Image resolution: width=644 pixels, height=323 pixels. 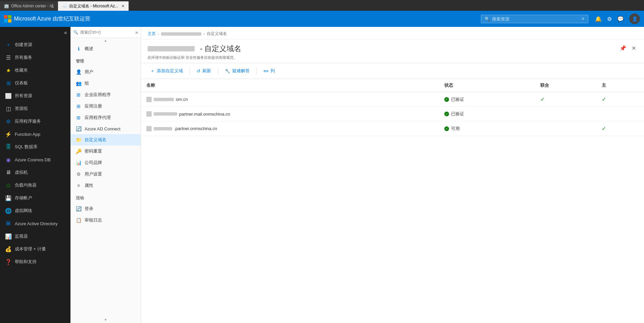 What do you see at coordinates (152, 34) in the screenshot?
I see `breadcrumb-home: 主页` at bounding box center [152, 34].